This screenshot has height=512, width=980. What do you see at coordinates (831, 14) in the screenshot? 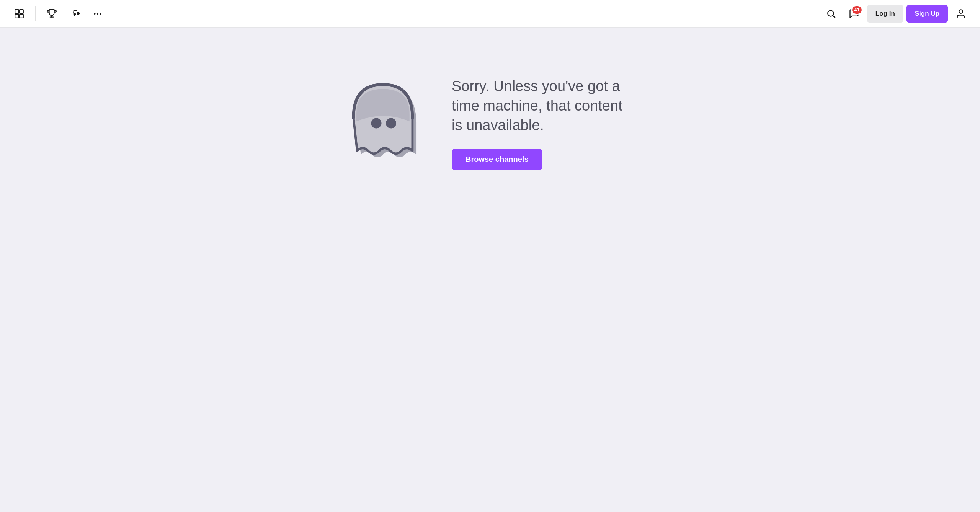
I see `search-button` at bounding box center [831, 14].